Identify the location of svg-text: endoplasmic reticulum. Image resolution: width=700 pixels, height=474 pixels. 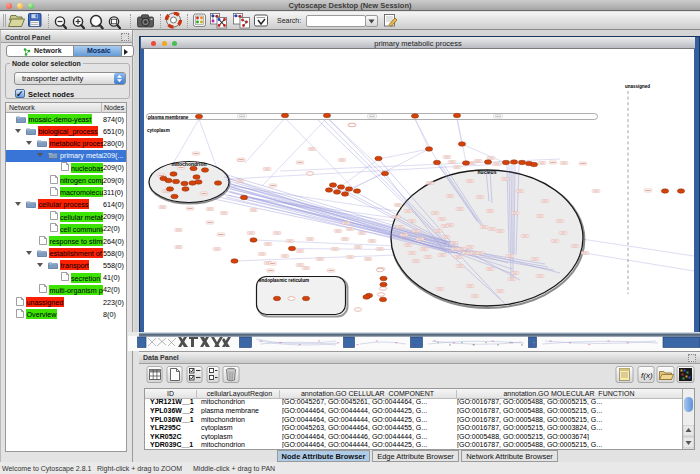
(284, 280).